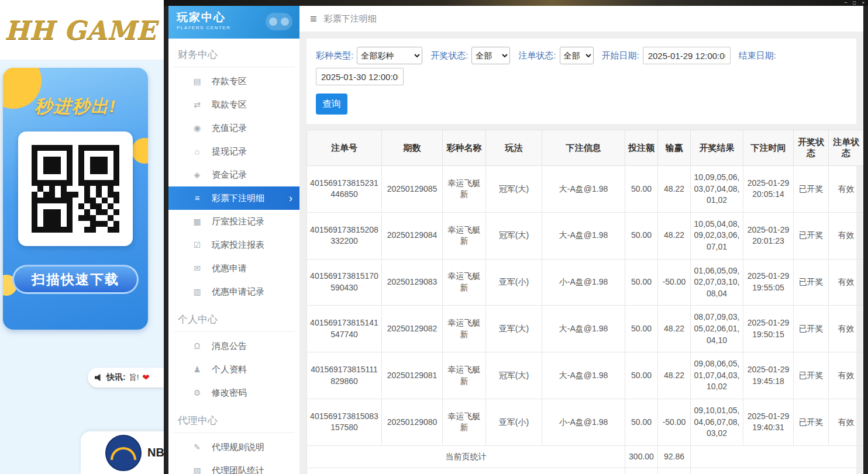  I want to click on sidebar-item-promo-apply: ✉优惠申请, so click(234, 268).